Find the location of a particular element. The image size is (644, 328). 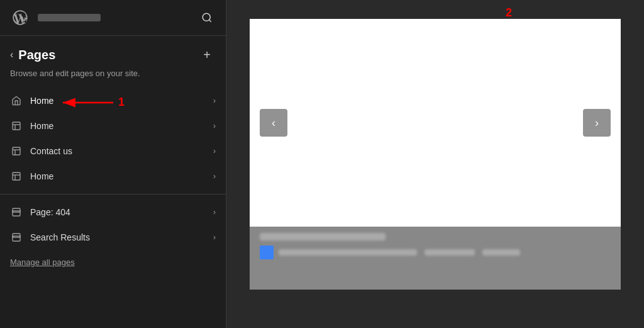

carousel-next-button: › is located at coordinates (597, 123).